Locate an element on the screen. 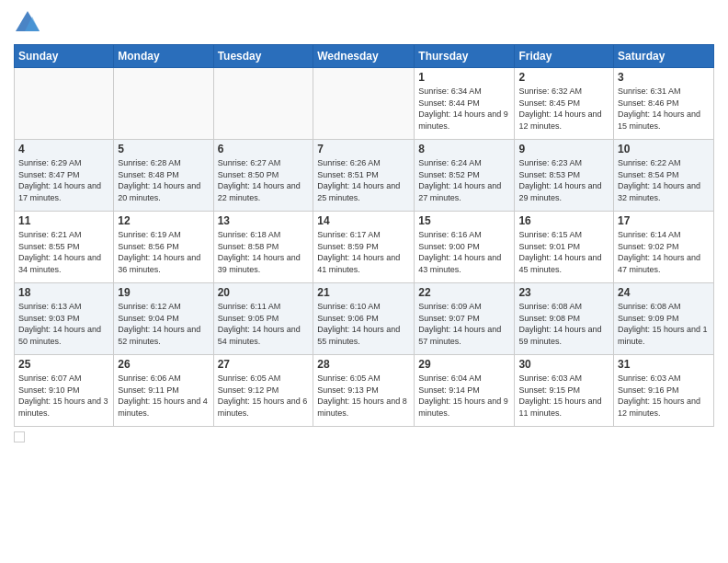 Image resolution: width=728 pixels, height=563 pixels. header is located at coordinates (364, 23).